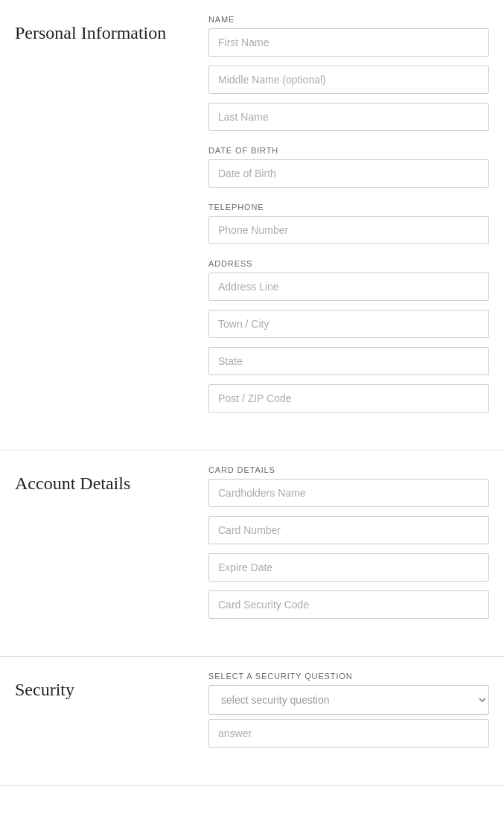 Image resolution: width=504 pixels, height=828 pixels. I want to click on card-details-field-group: CARD DETAILS, so click(348, 542).